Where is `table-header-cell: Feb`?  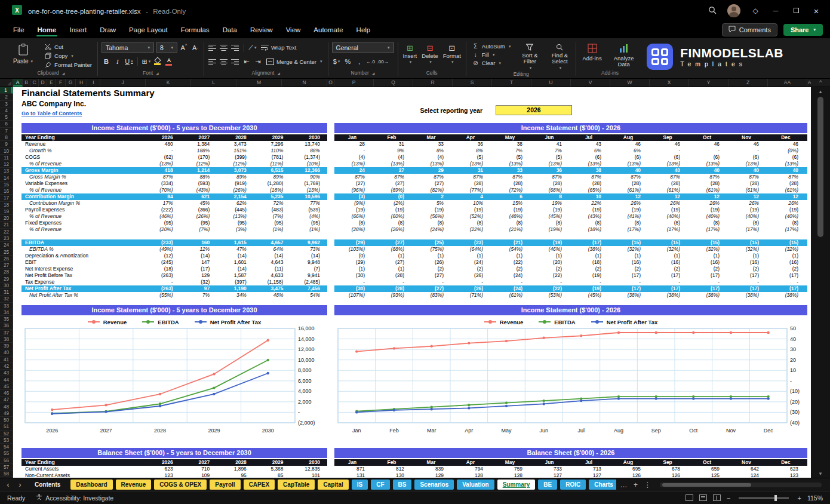 table-header-cell: Feb is located at coordinates (394, 137).